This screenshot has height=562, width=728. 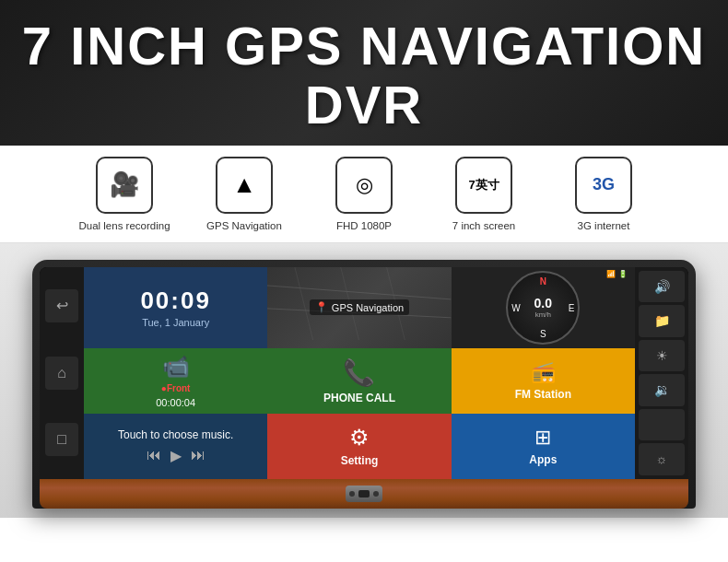 What do you see at coordinates (662, 356) in the screenshot?
I see `brightness-up-icon: ☀` at bounding box center [662, 356].